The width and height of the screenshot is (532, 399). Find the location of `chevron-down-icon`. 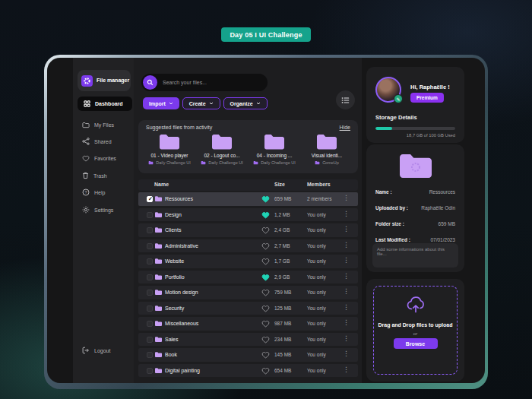

chevron-down-icon is located at coordinates (171, 103).